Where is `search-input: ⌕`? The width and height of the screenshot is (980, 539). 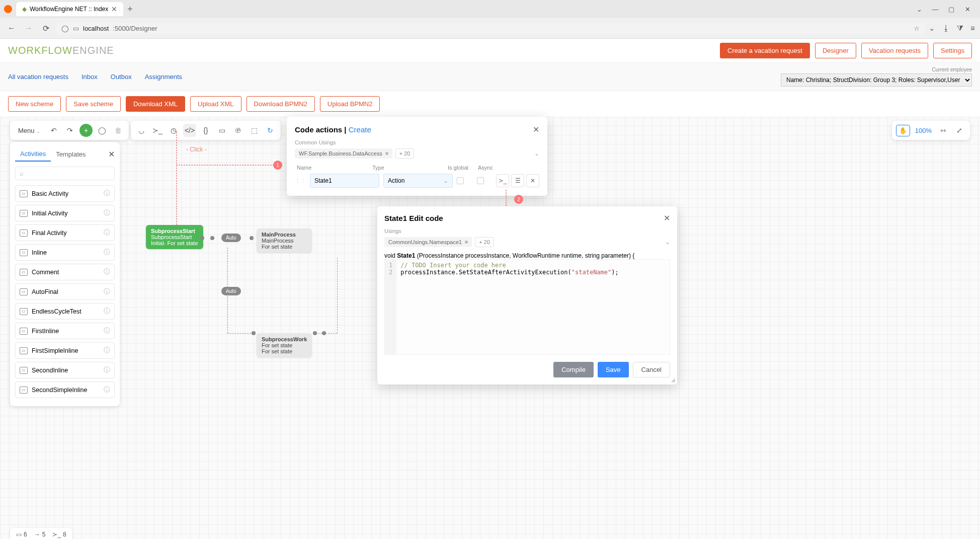
search-input: ⌕ is located at coordinates (65, 173).